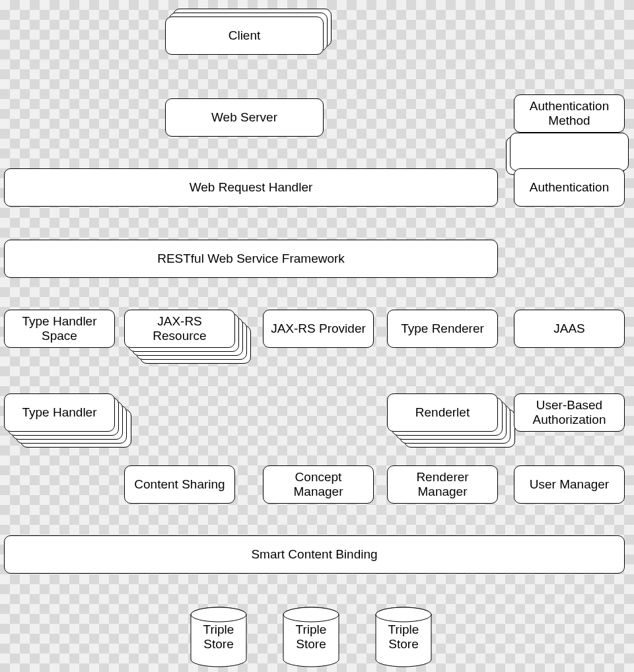  Describe the element at coordinates (59, 329) in the screenshot. I see `node-type-handler-space: Type Handler Space` at that location.